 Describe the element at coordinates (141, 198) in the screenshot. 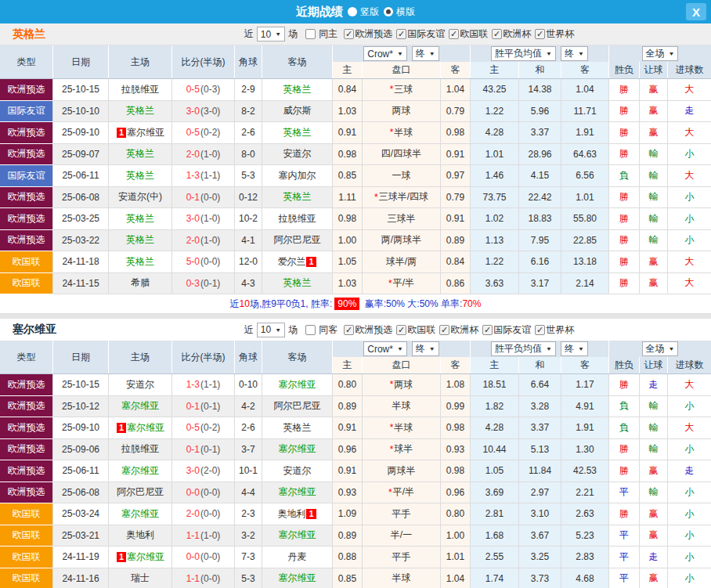

I see `home-team: 安道尔(中)` at that location.